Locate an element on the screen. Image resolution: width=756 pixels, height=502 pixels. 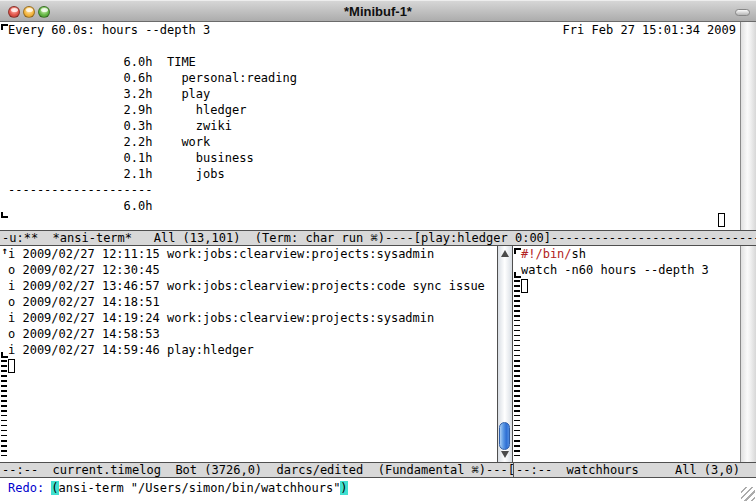
watchhours-modeline: --:-- watchhours All (3,0) (Fundamental … is located at coordinates (634, 470).